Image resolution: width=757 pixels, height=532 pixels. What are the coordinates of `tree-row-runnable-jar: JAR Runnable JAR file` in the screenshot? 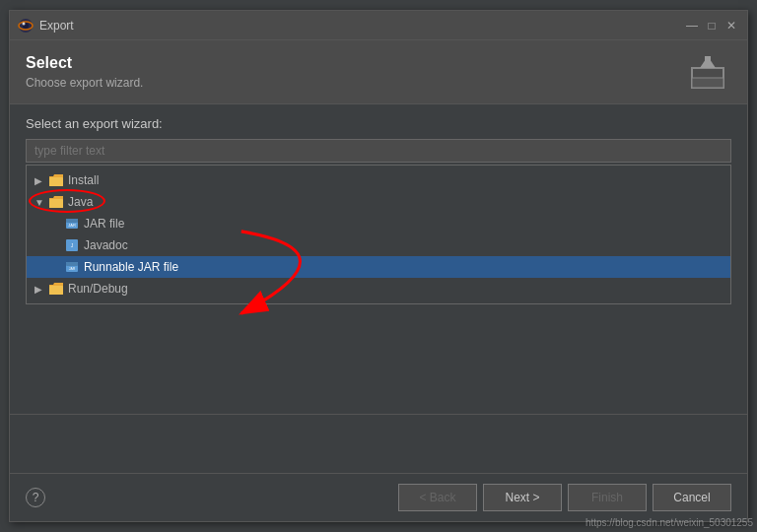 It's located at (378, 267).